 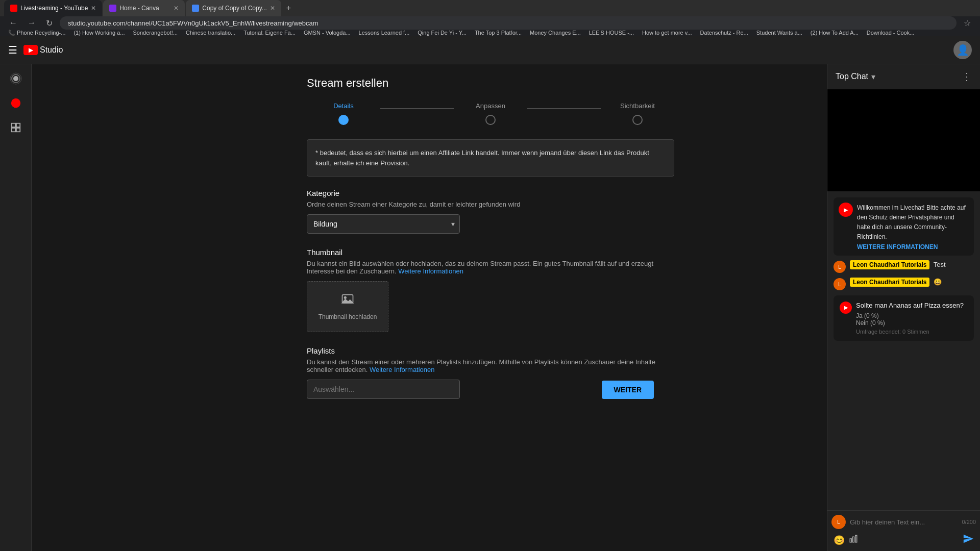 I want to click on tab-close-canva: ✕, so click(x=176, y=8).